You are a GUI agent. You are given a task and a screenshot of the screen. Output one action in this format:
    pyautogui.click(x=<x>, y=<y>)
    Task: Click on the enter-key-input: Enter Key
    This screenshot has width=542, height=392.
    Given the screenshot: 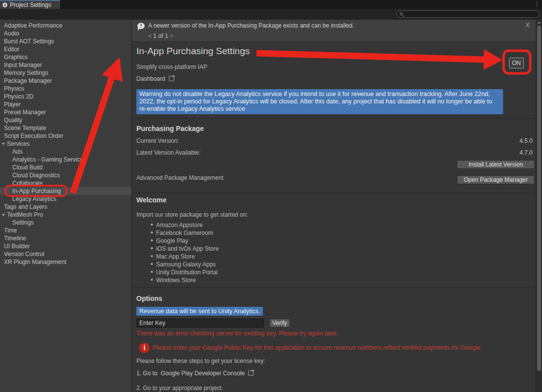 What is the action you would take?
    pyautogui.click(x=200, y=323)
    